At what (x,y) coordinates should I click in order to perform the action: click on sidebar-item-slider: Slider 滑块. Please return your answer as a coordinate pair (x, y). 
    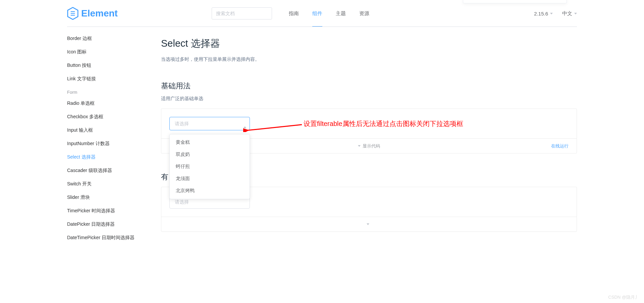
    Looking at the image, I should click on (114, 198).